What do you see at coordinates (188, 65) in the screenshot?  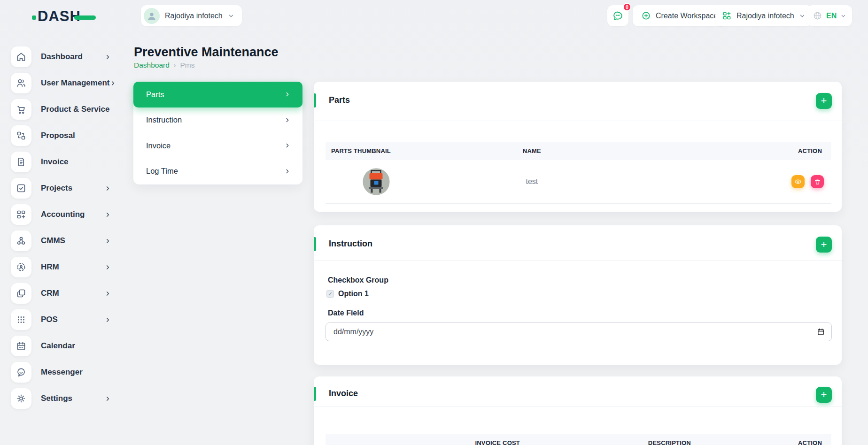 I see `breadcrumb-current: Pms` at bounding box center [188, 65].